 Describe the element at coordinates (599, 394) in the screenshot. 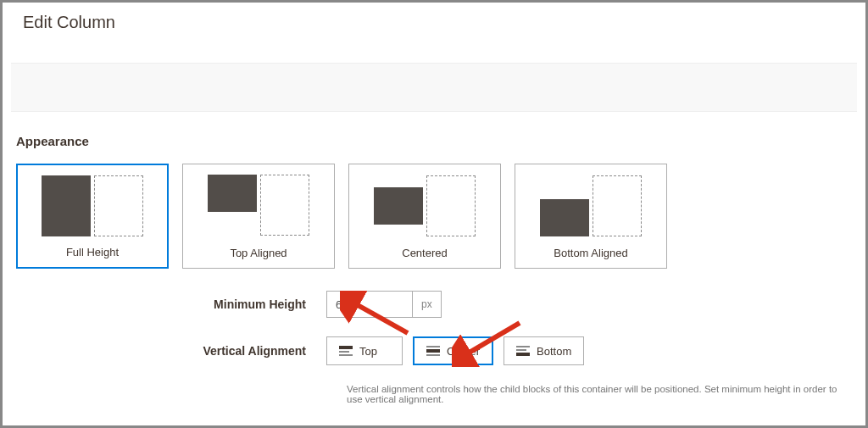

I see `vertical-alignment-hint: Vertical alignment controls how the chil…` at that location.